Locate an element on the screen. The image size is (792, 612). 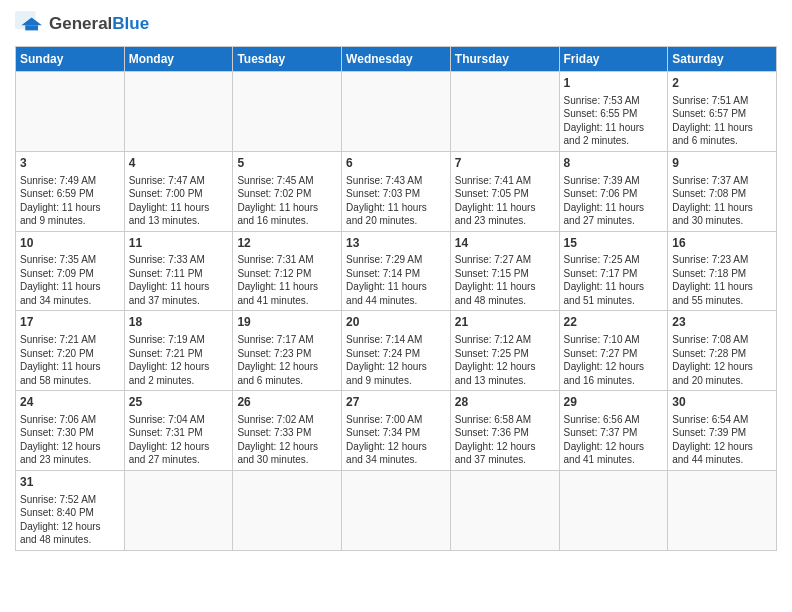
day-info: Sunrise: 7:51 AM Sunset: 6:57 PM Dayligh… is located at coordinates (722, 121).